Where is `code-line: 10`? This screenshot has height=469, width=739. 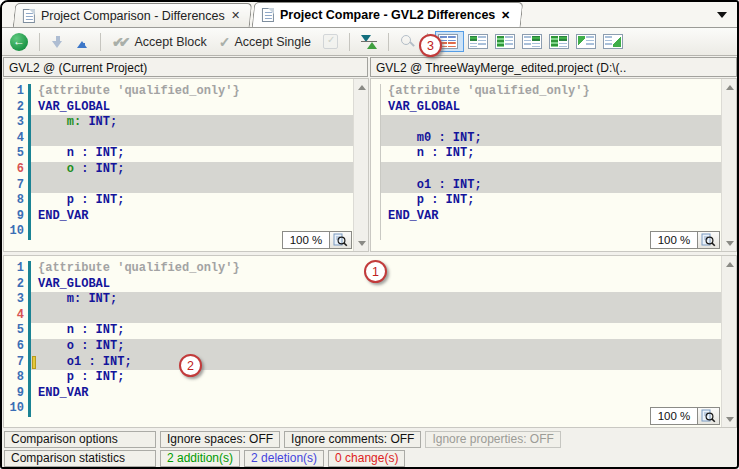 code-line: 10 is located at coordinates (362, 409).